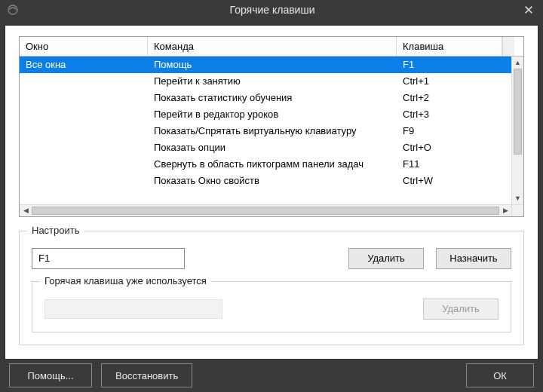  I want to click on conflict-fieldset: Горячая клавиша уже используется Удалить, so click(272, 307).